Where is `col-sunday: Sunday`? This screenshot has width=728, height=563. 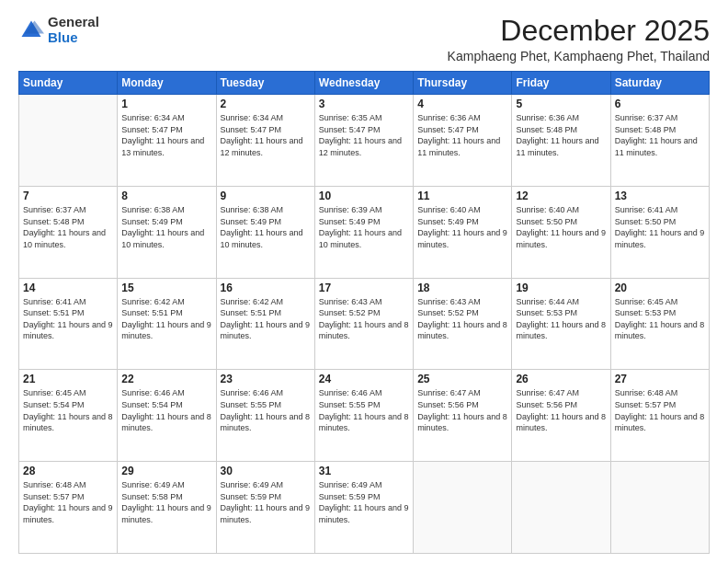 col-sunday: Sunday is located at coordinates (68, 83).